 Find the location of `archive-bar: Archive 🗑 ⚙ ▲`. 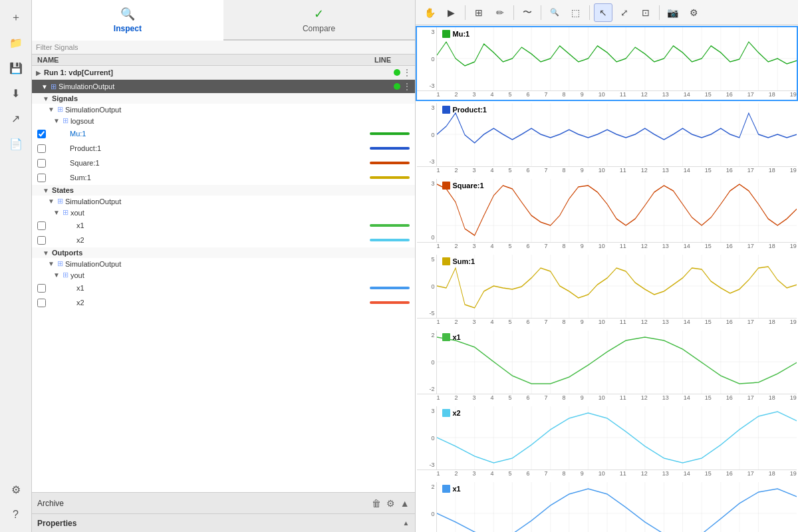

archive-bar: Archive 🗑 ⚙ ▲ is located at coordinates (223, 503).